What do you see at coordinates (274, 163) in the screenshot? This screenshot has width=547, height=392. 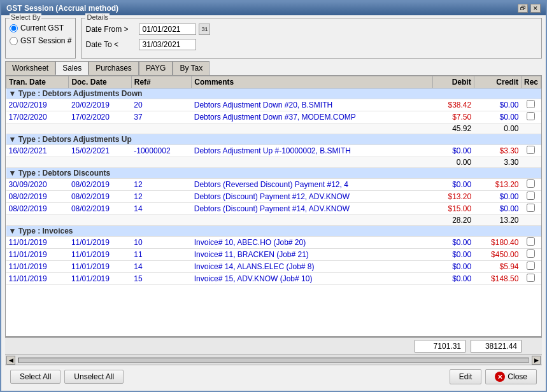 I see `subtotal-row: 0.00 3.30` at bounding box center [274, 163].